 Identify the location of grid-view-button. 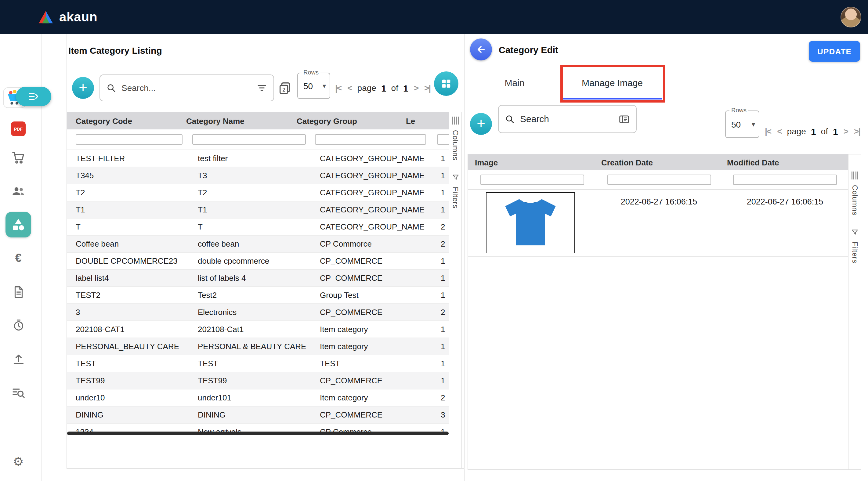
(446, 84).